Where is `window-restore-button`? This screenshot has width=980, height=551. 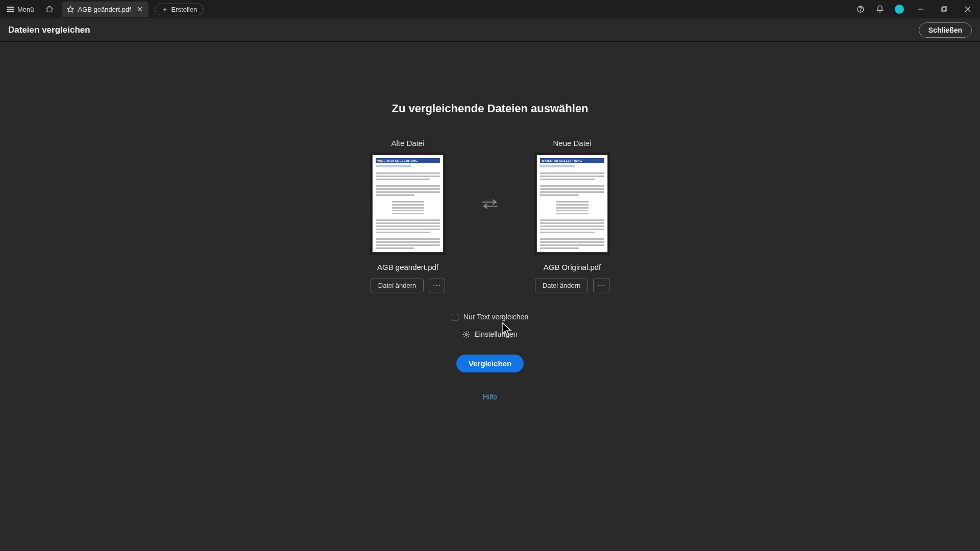 window-restore-button is located at coordinates (944, 9).